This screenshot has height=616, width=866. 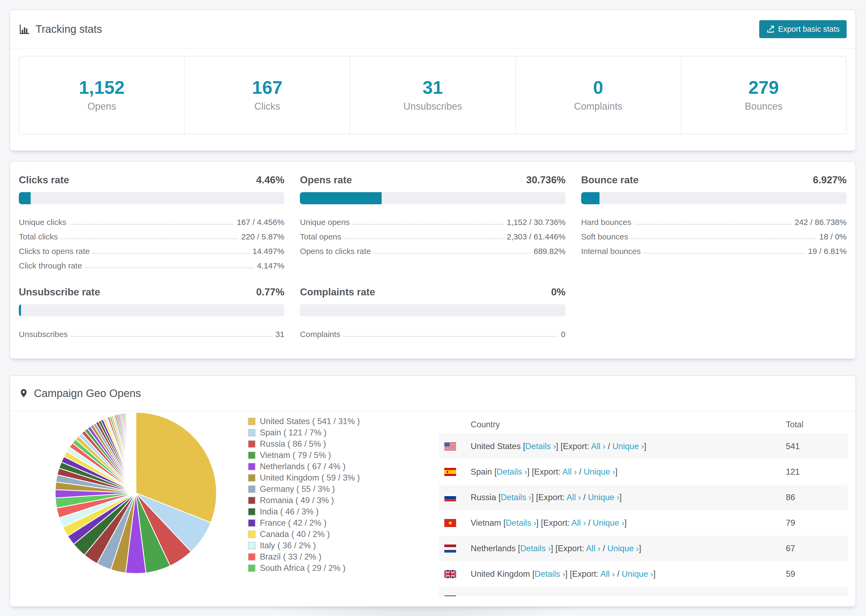 I want to click on total-cell: 67, so click(x=817, y=548).